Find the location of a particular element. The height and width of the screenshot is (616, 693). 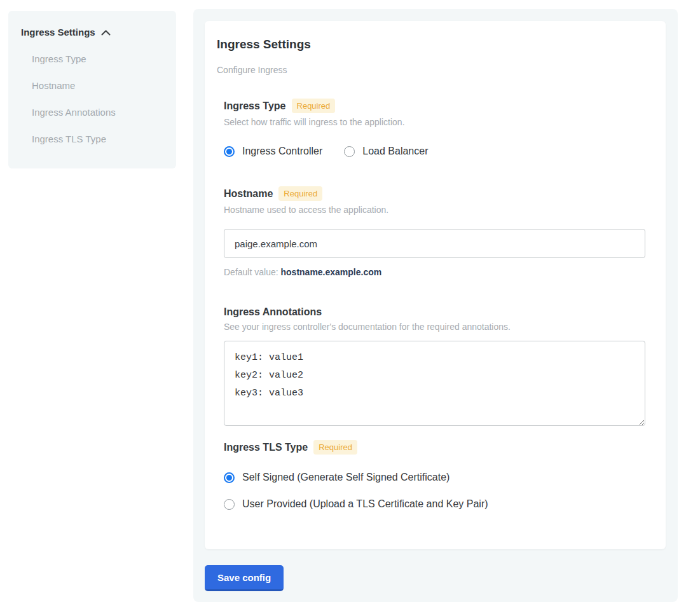

section-ingress-tls-type: Ingress TLS Type Required Self Signed (G… is located at coordinates (435, 475).